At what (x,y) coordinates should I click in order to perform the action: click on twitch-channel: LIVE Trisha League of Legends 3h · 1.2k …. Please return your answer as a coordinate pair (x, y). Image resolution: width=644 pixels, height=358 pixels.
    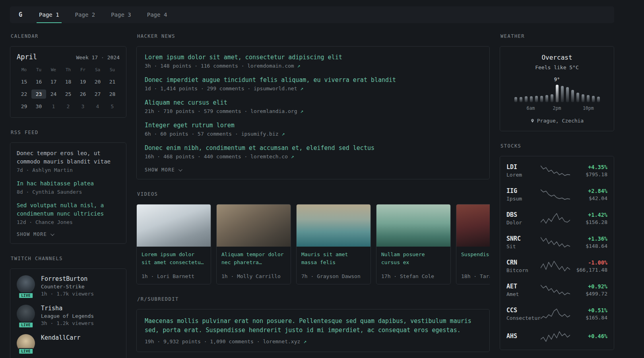
    Looking at the image, I should click on (68, 315).